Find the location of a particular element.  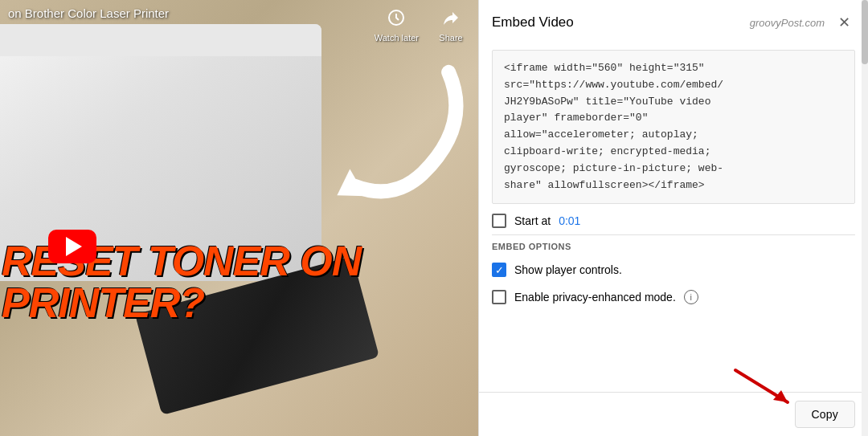

start-at-time: 0:01 is located at coordinates (569, 221).